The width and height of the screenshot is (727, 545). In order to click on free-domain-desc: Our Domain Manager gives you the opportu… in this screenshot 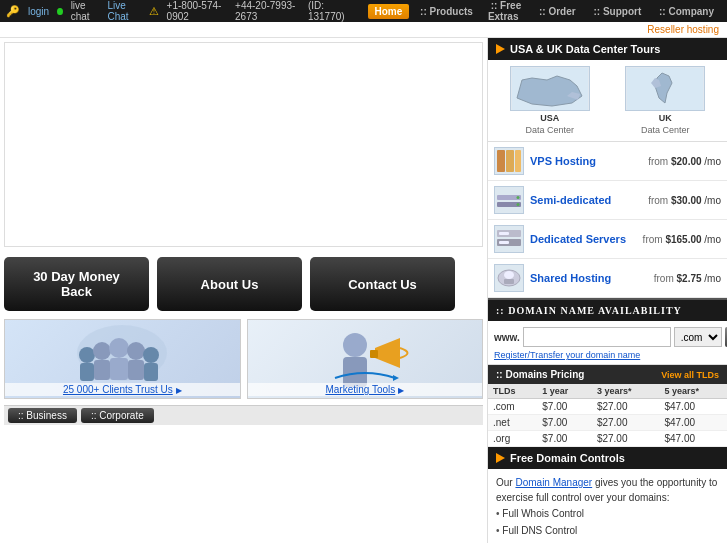, I will do `click(608, 490)`.